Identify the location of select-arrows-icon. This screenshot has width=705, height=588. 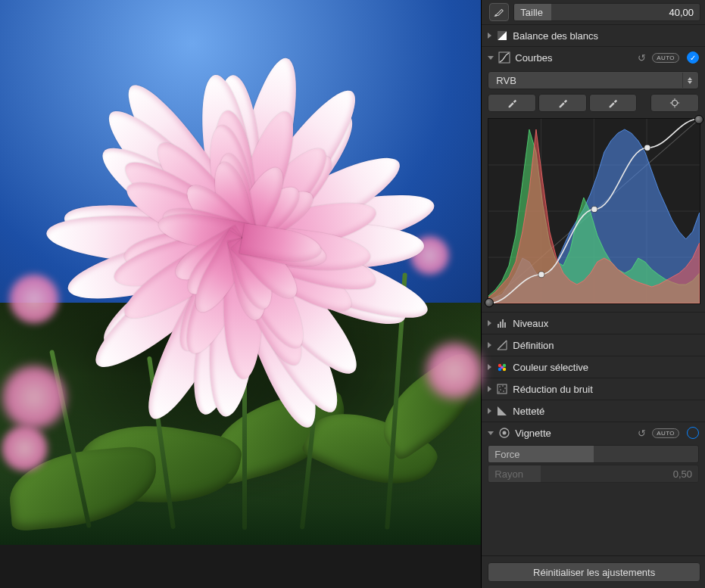
(689, 80).